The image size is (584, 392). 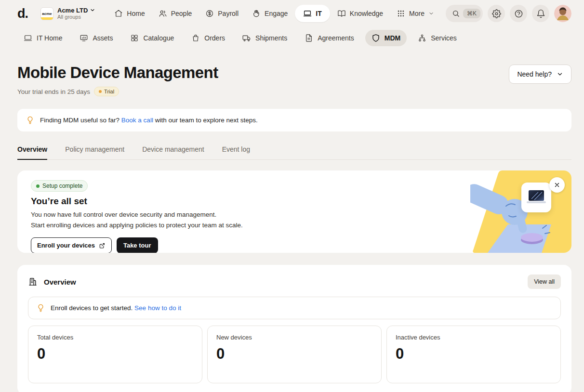 What do you see at coordinates (456, 13) in the screenshot?
I see `search-icon` at bounding box center [456, 13].